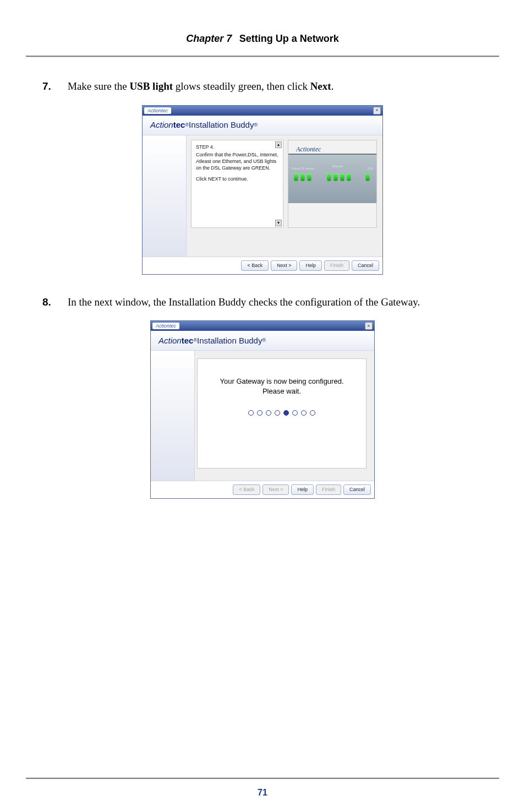  Describe the element at coordinates (237, 161) in the screenshot. I see `step-body-a: Confirm that the Power,DSL, Internet, At…` at that location.